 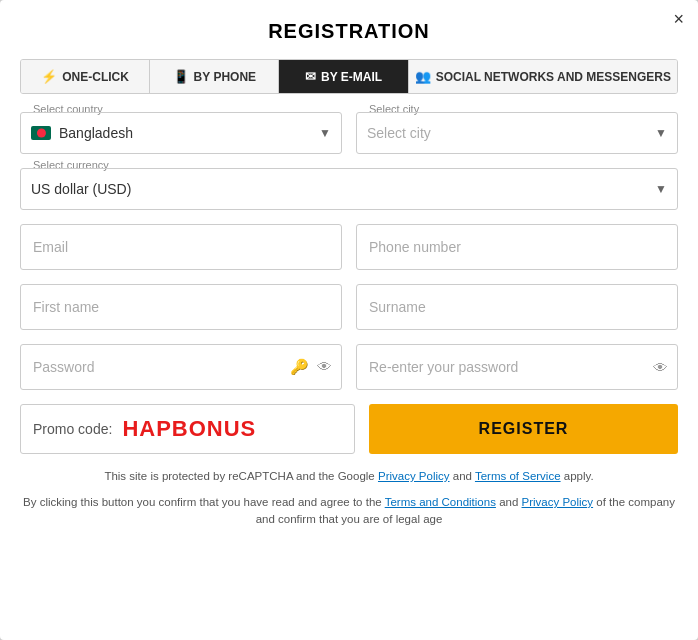 What do you see at coordinates (414, 476) in the screenshot?
I see `privacy-policy-link: Privacy Policy` at bounding box center [414, 476].